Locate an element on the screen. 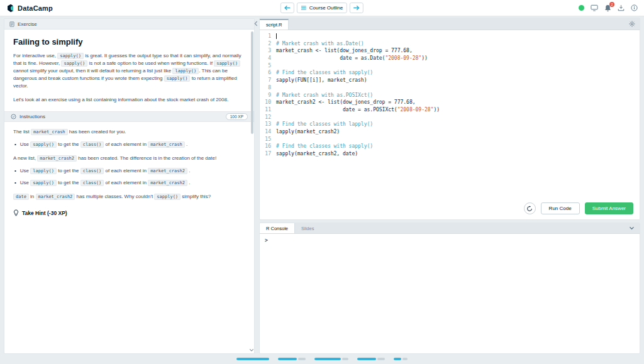  code-line: 9# Market crash with as.POSIXct() is located at coordinates (450, 96).